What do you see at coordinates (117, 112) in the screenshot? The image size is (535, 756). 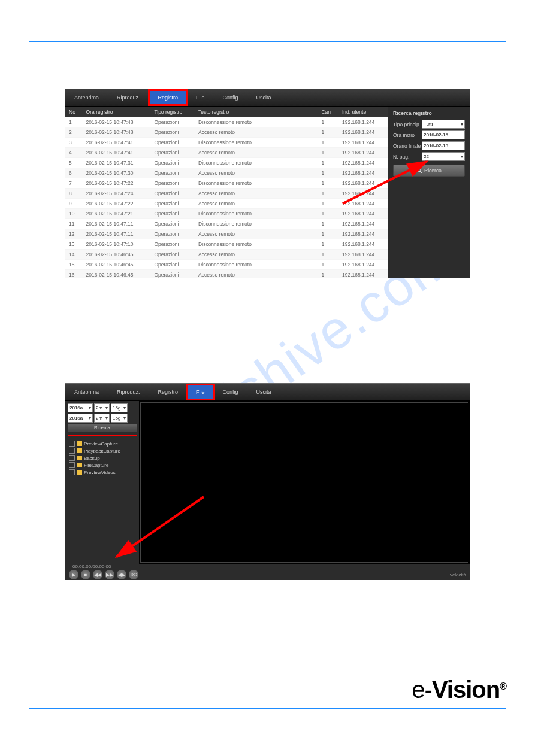 I see `col-header: Ora registro` at bounding box center [117, 112].